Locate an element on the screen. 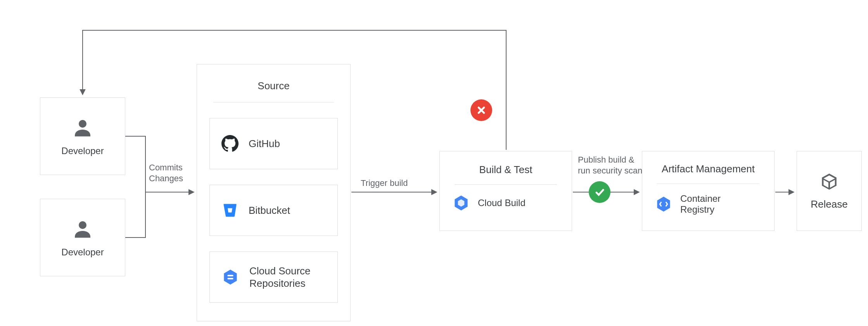 Image resolution: width=868 pixels, height=326 pixels. artifact-title: Artifact Management is located at coordinates (708, 169).